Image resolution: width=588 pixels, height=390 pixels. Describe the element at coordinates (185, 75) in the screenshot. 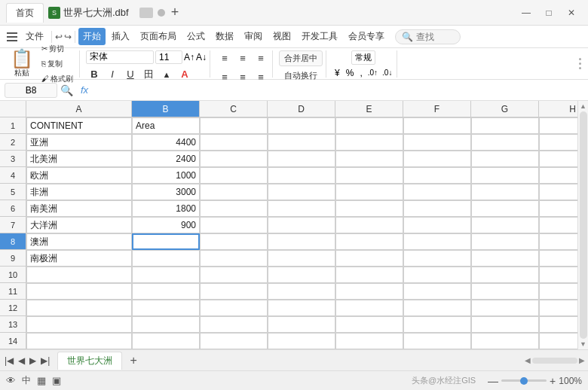

I see `font-color-btn: A` at that location.